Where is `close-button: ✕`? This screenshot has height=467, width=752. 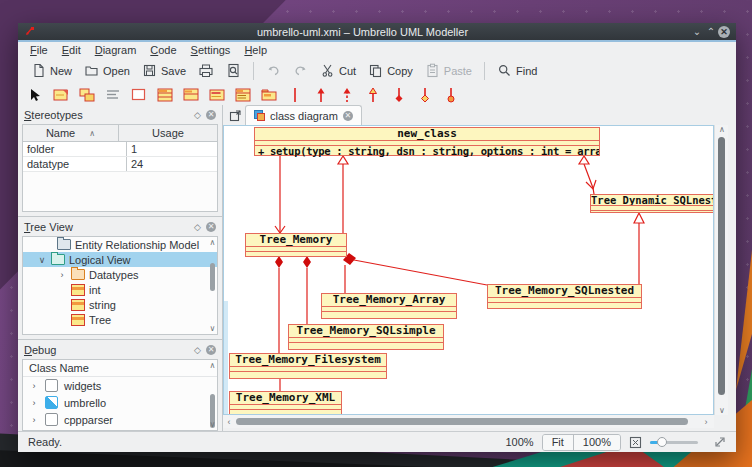
close-button: ✕ is located at coordinates (724, 32).